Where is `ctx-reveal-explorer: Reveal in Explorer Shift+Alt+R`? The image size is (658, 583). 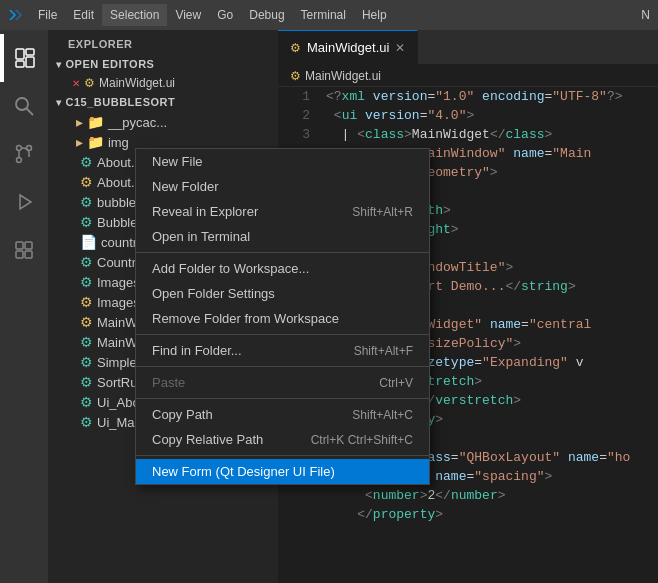
ctx-reveal-explorer: Reveal in Explorer Shift+Alt+R is located at coordinates (282, 212).